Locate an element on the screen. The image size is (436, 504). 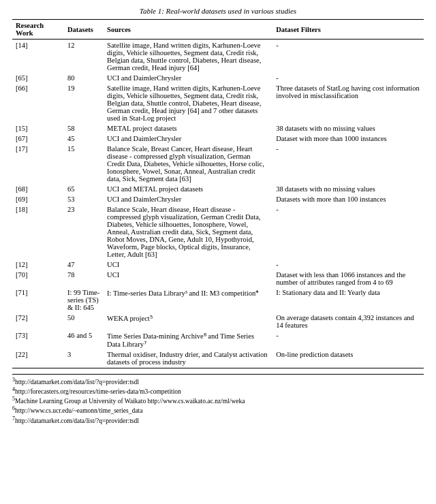
col-header-filters: Dataset Filters is located at coordinates (348, 30).